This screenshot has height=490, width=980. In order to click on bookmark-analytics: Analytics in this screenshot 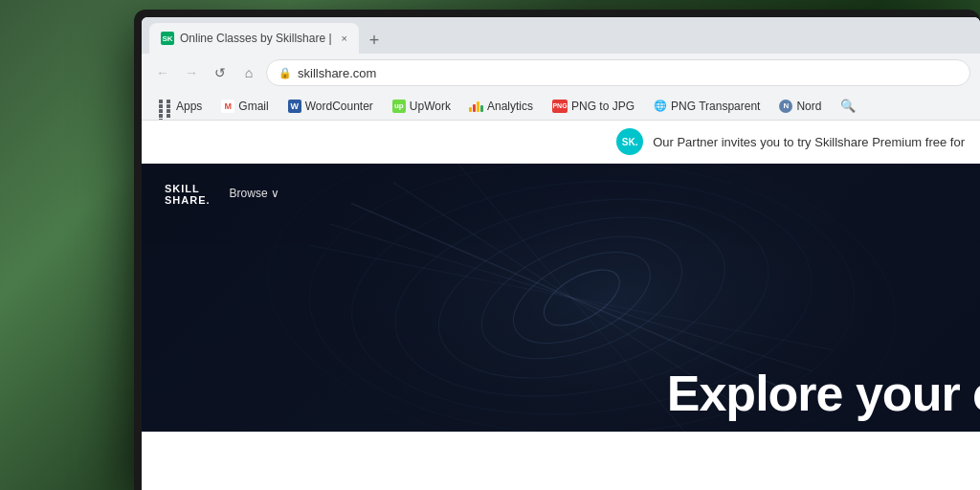, I will do `click(501, 106)`.